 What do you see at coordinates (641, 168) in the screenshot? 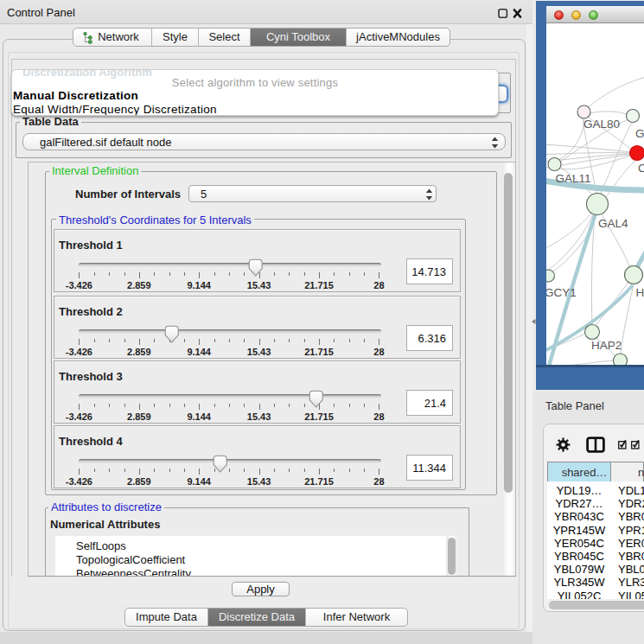
I see `svg-text: CR` at bounding box center [641, 168].